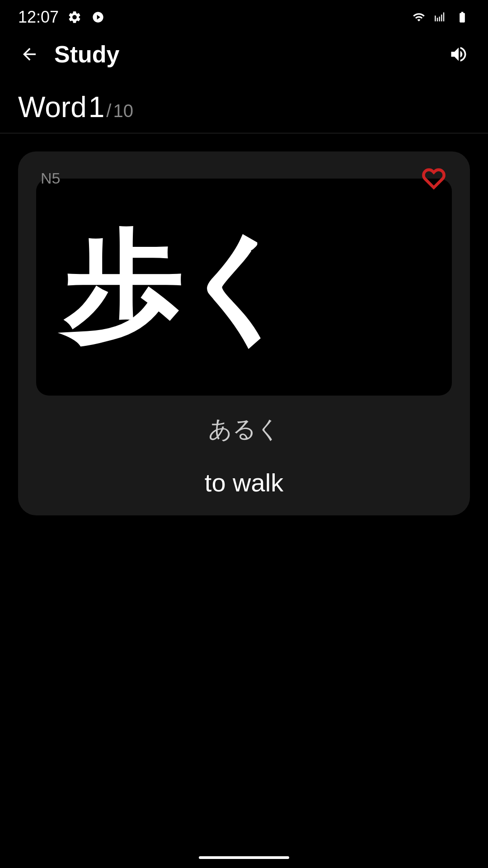 Image resolution: width=488 pixels, height=868 pixels. Describe the element at coordinates (29, 54) in the screenshot. I see `back-button` at that location.